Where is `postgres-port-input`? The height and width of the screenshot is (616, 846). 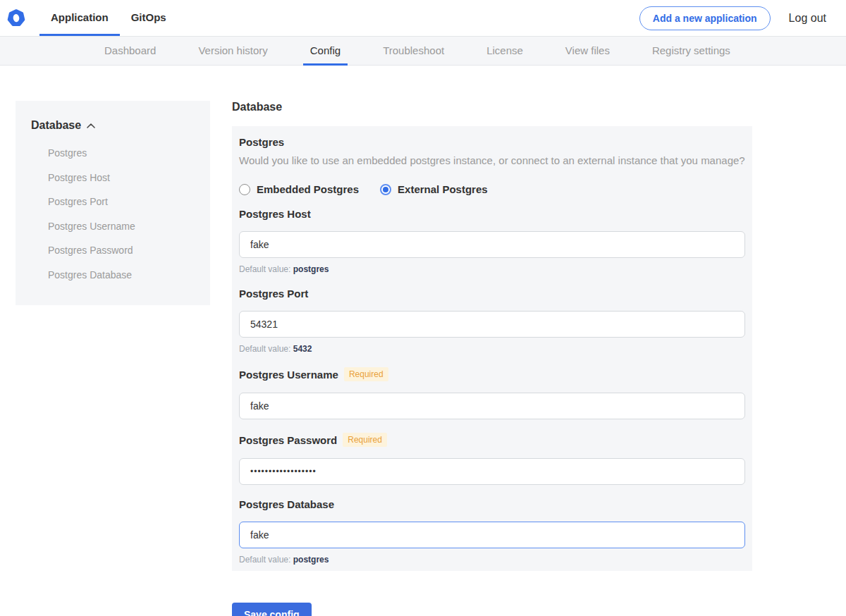 postgres-port-input is located at coordinates (492, 324).